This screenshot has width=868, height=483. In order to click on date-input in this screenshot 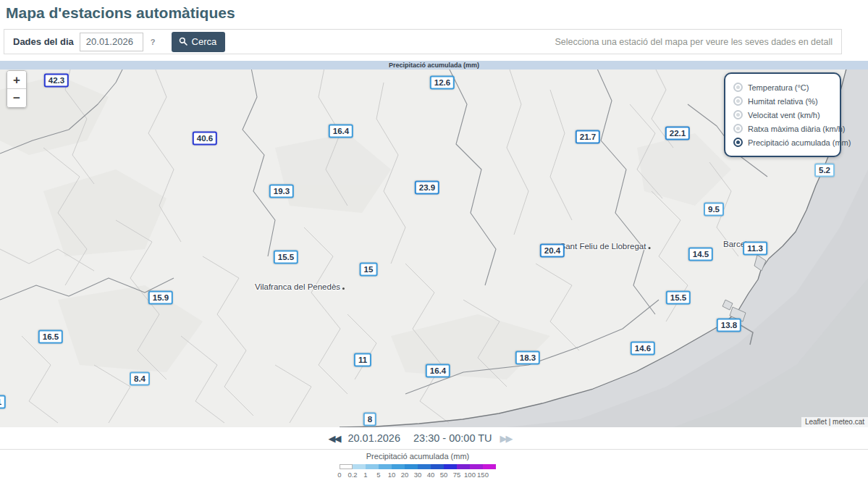, I will do `click(111, 42)`.